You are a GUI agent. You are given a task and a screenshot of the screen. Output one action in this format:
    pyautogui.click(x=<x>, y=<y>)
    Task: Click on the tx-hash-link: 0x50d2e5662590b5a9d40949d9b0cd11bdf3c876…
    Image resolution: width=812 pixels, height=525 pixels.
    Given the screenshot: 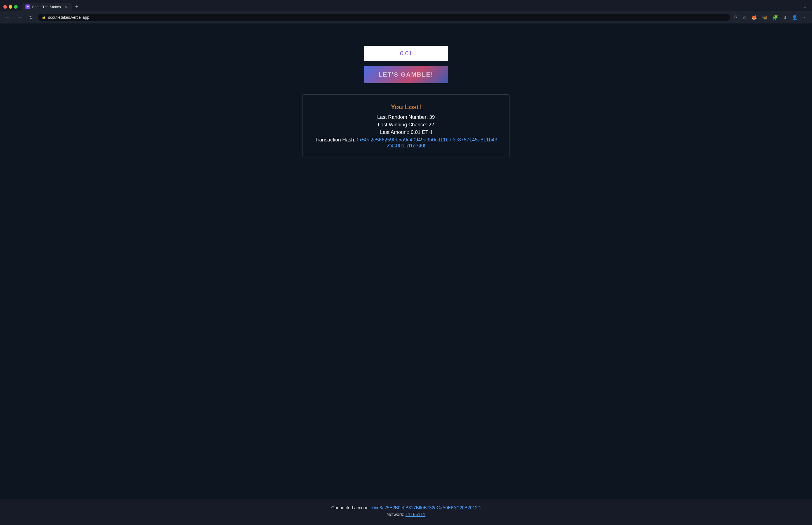 What is the action you would take?
    pyautogui.click(x=427, y=142)
    